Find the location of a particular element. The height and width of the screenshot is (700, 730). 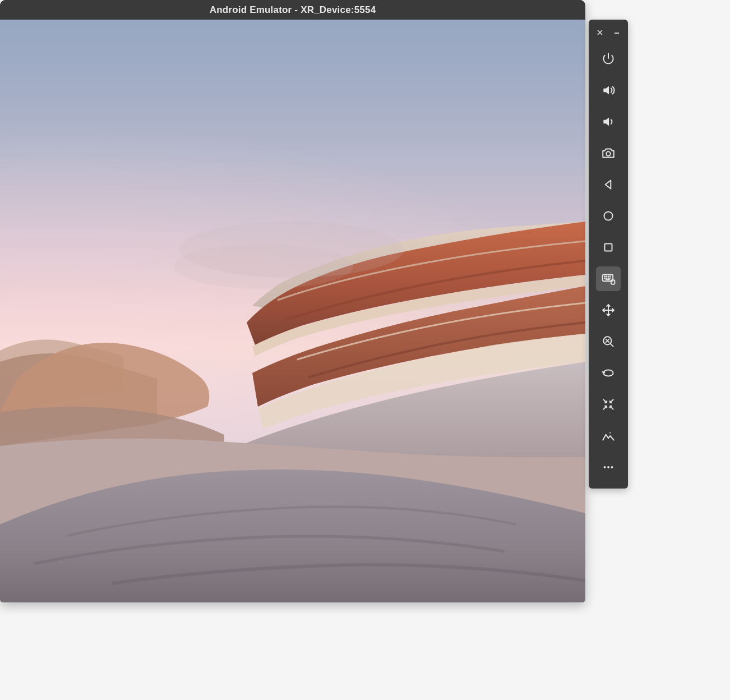

zoom-button is located at coordinates (608, 342).